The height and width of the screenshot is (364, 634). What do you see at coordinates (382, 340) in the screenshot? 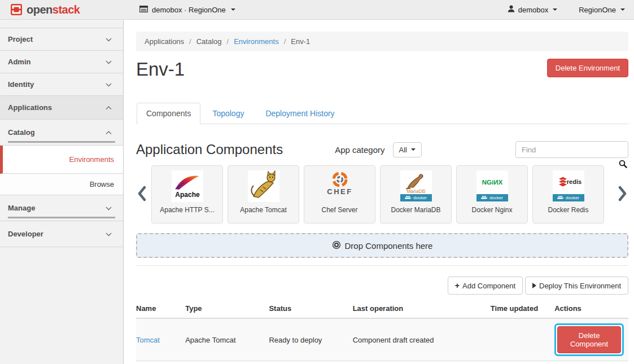
I see `table-row-tomcat: Tomcat Apache Tomcat Ready to deploy Com…` at bounding box center [382, 340].